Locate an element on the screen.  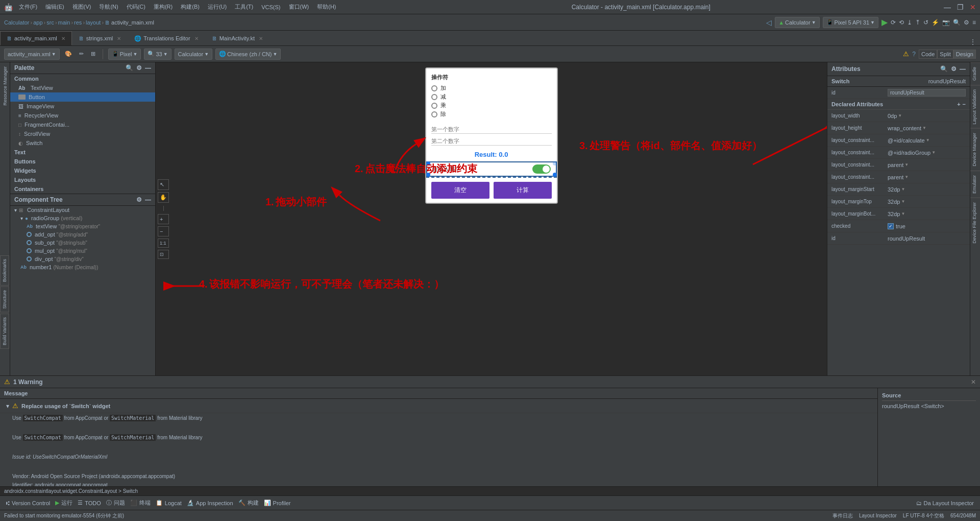
tree-item-mul-opt: mul_opt "@string/mul" is located at coordinates (89, 251).